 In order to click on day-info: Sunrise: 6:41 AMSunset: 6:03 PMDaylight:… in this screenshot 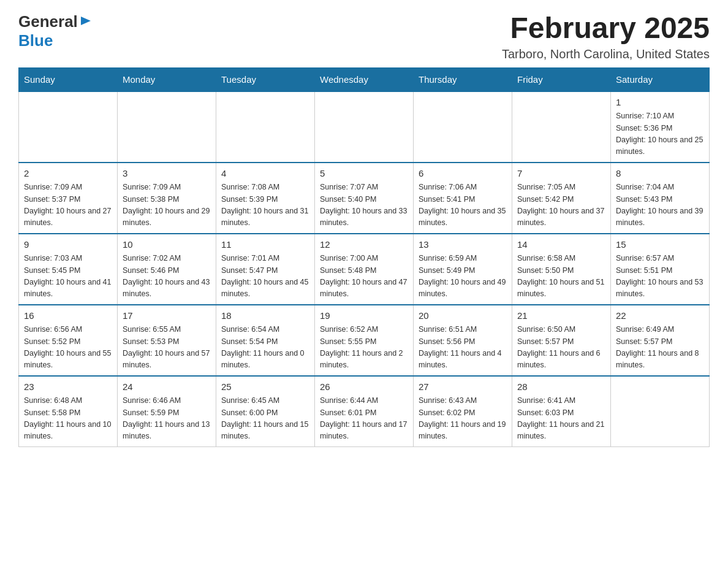, I will do `click(561, 419)`.